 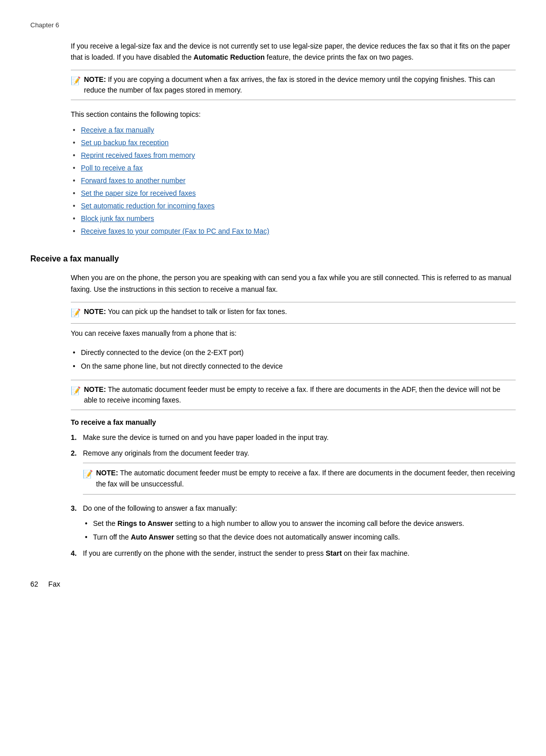 I want to click on numbered-list: 1. Make sure the device is turned on and…, so click(x=293, y=496).